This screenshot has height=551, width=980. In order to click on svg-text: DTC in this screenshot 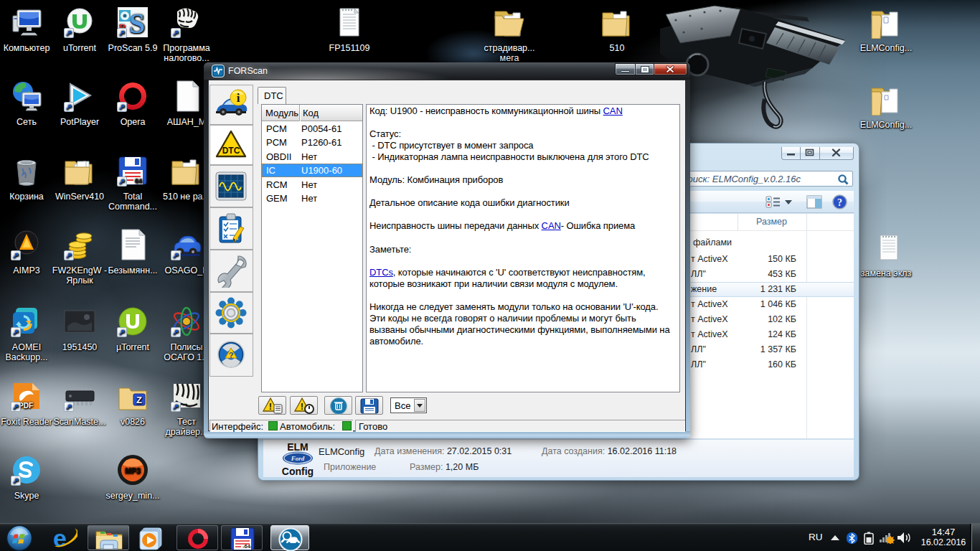, I will do `click(231, 151)`.